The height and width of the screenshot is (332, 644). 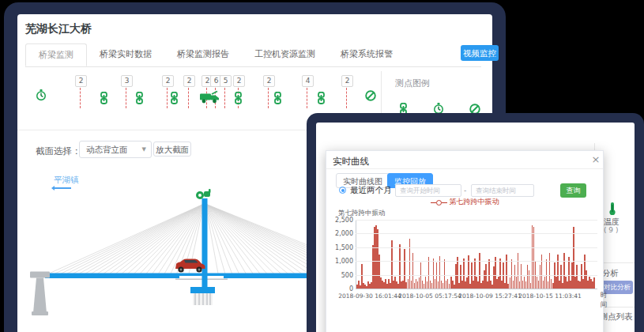 What do you see at coordinates (202, 299) in the screenshot?
I see `tower-base-pier` at bounding box center [202, 299].